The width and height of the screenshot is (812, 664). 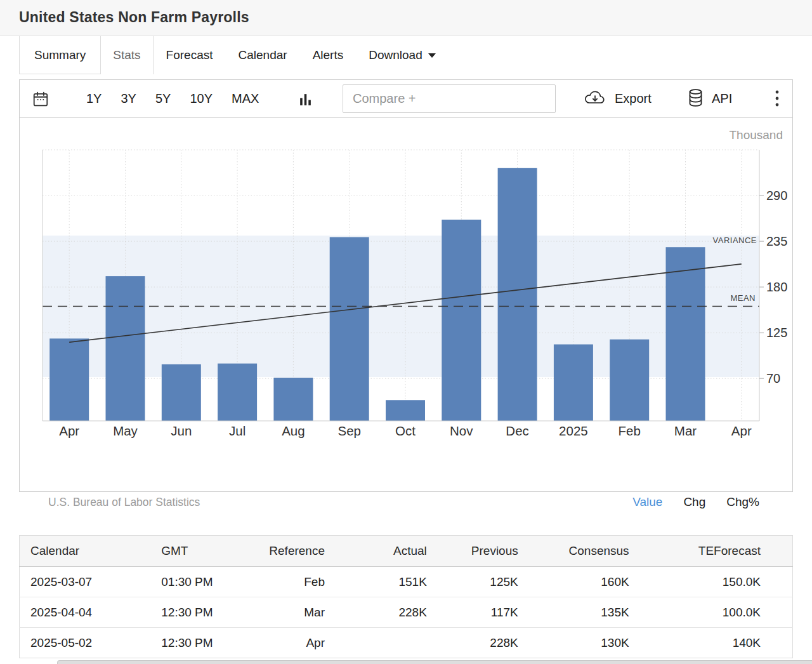 I want to click on export-label: Export, so click(x=633, y=99).